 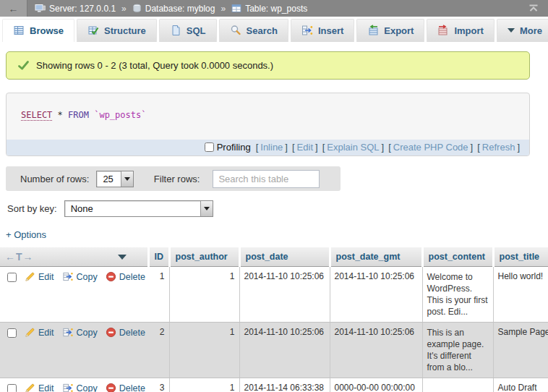 I want to click on cell-id: 2, so click(x=159, y=350).